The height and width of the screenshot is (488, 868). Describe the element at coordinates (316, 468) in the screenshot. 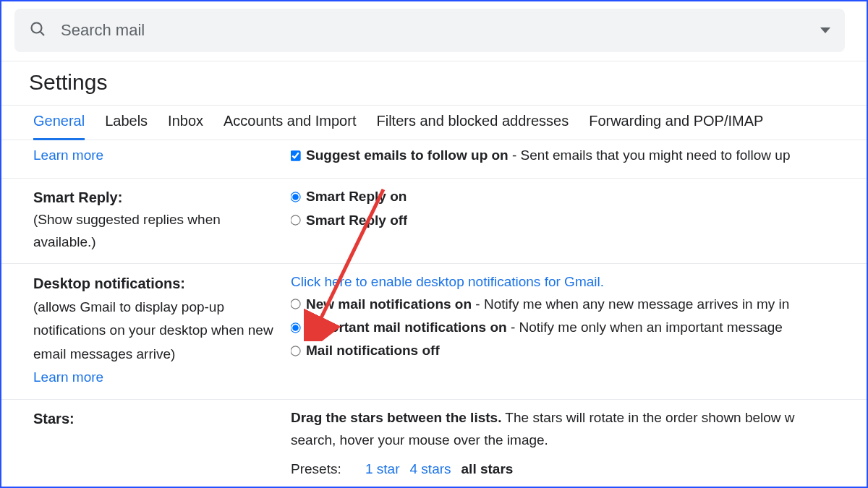

I see `presets-label: Presets:` at that location.